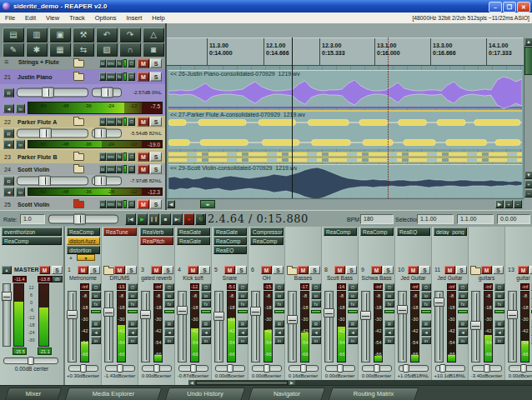 This screenshot has height=400, width=532. Describe the element at coordinates (157, 241) in the screenshot. I see `fx-slot-button: ReaPitch` at that location.